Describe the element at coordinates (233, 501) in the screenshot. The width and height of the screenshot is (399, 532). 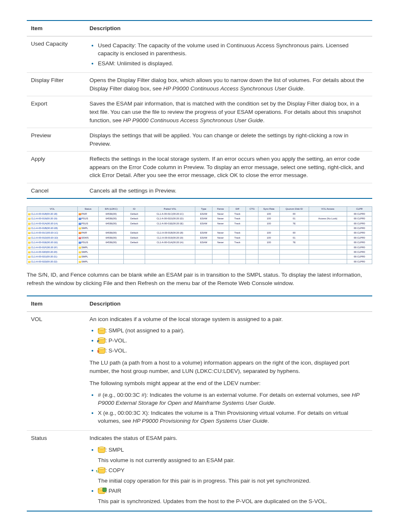
I see `text: This pair is synchronized. Updates from …` at that location.